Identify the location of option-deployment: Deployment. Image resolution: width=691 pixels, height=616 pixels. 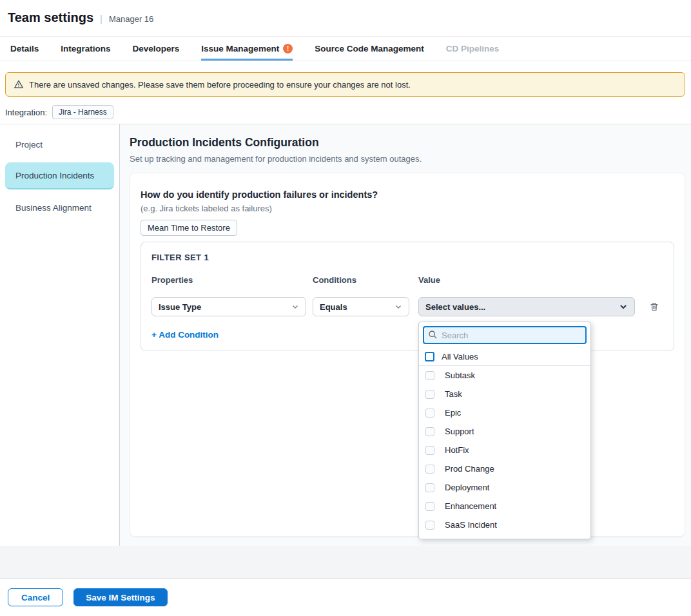
(505, 487).